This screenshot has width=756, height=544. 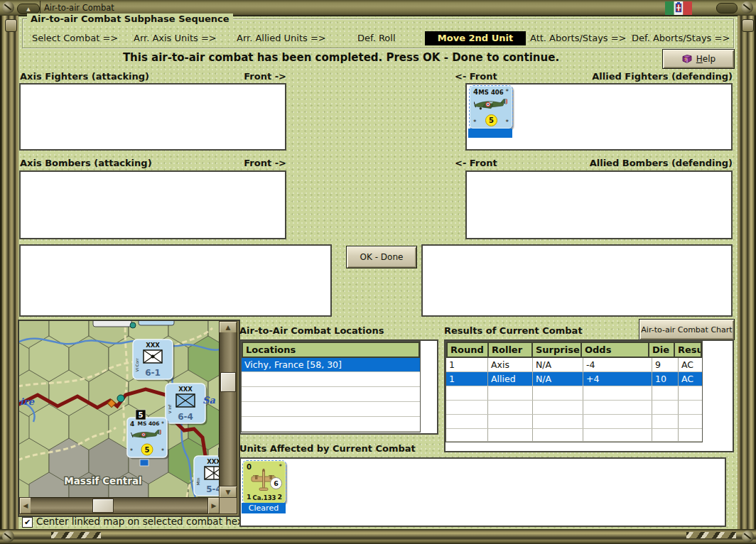 I want to click on hex-marker, so click(x=144, y=463).